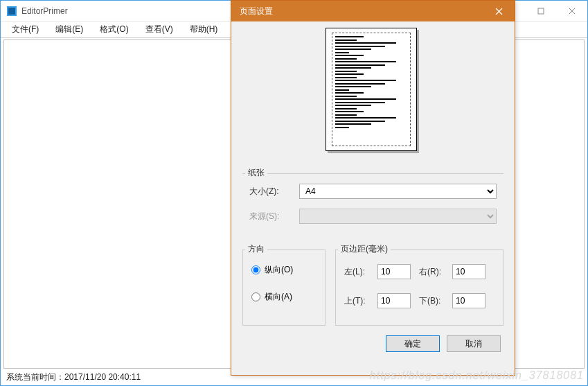  I want to click on cancel-button: 取消, so click(474, 344).